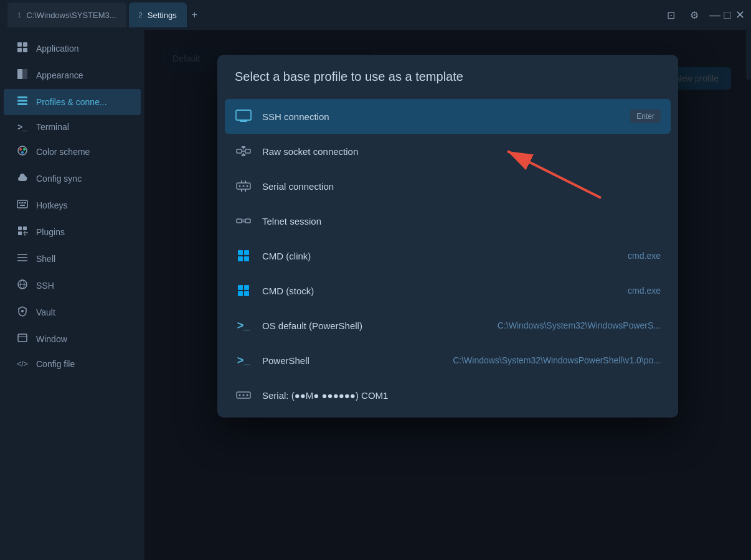 The image size is (751, 560). Describe the element at coordinates (448, 75) in the screenshot. I see `modal-title: Select a base profile to use as a templa…` at that location.